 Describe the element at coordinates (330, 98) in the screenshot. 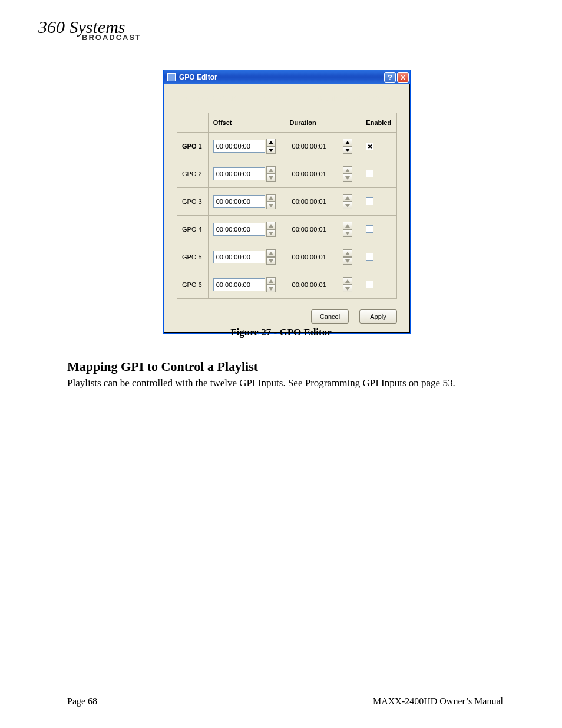

I see `clip-label: Clip Title:` at that location.